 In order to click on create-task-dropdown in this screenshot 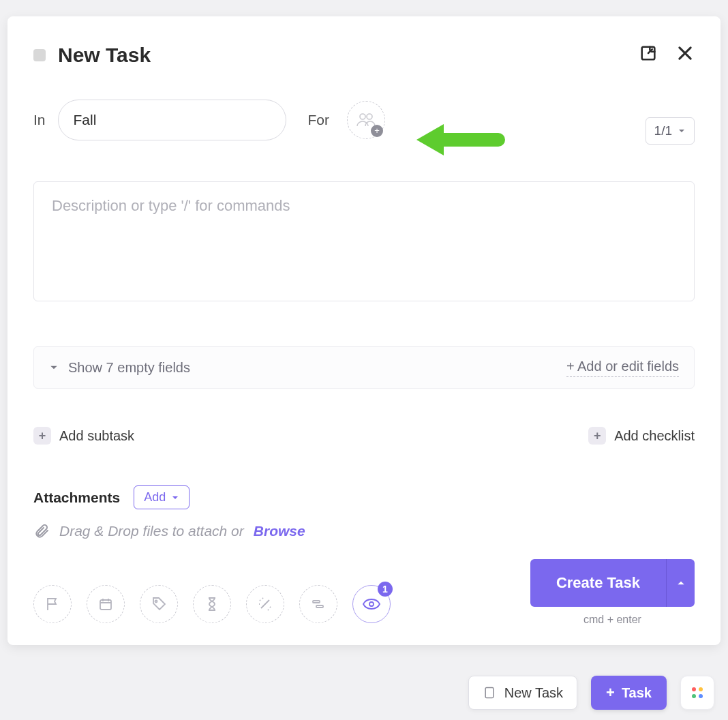, I will do `click(680, 583)`.